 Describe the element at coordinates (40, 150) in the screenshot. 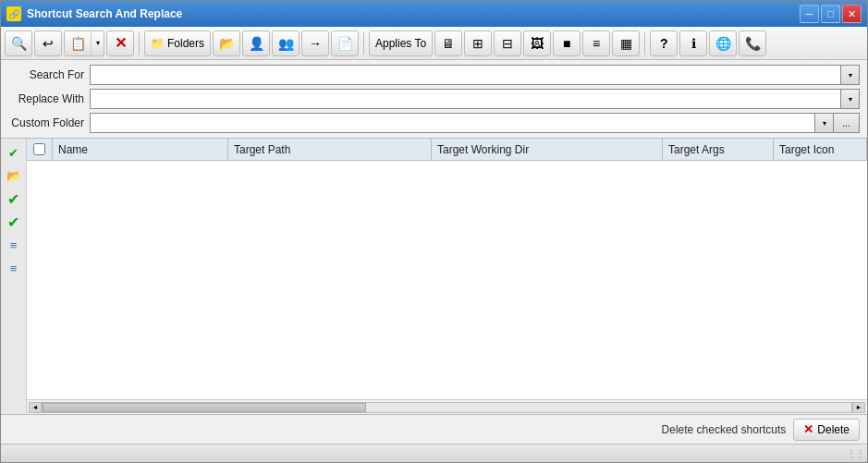

I see `header-checkbox-cell` at that location.